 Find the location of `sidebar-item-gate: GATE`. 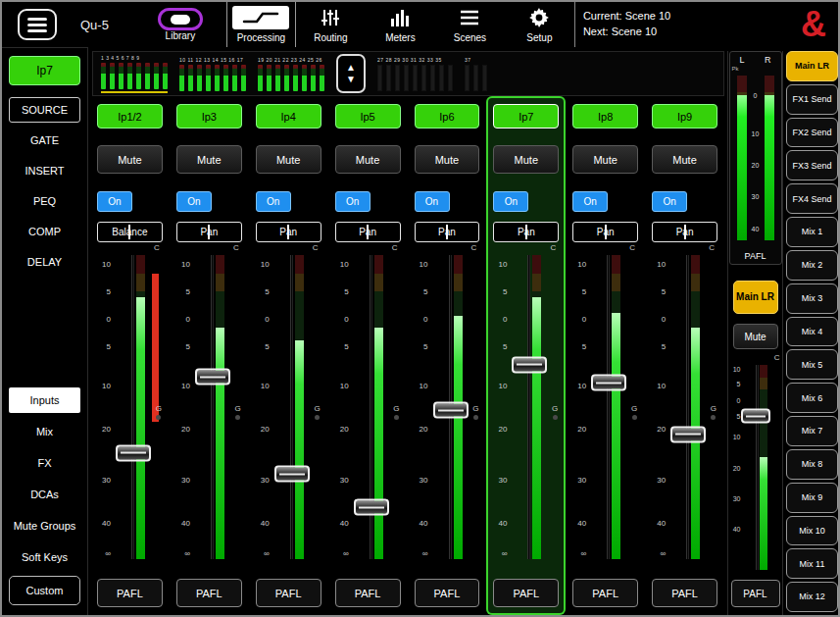

sidebar-item-gate: GATE is located at coordinates (45, 140).